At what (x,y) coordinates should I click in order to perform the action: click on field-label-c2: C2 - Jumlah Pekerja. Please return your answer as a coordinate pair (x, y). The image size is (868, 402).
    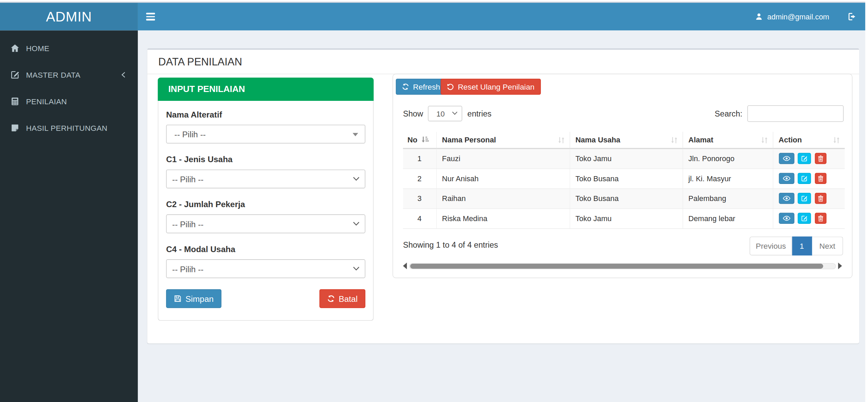
    Looking at the image, I should click on (266, 204).